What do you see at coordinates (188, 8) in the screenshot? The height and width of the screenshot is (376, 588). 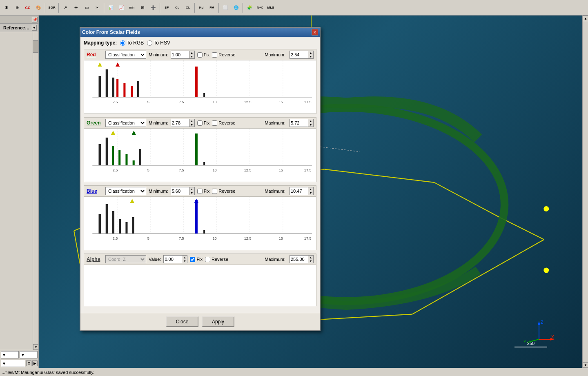 I see `toolbar-icon-canulo2: CL` at bounding box center [188, 8].